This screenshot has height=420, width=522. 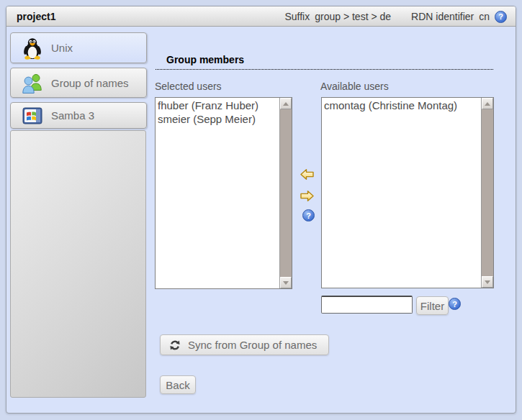 I want to click on selected-users-listbox: fhuber (Franz Huber)smeier (Sepp Meier), so click(x=223, y=193).